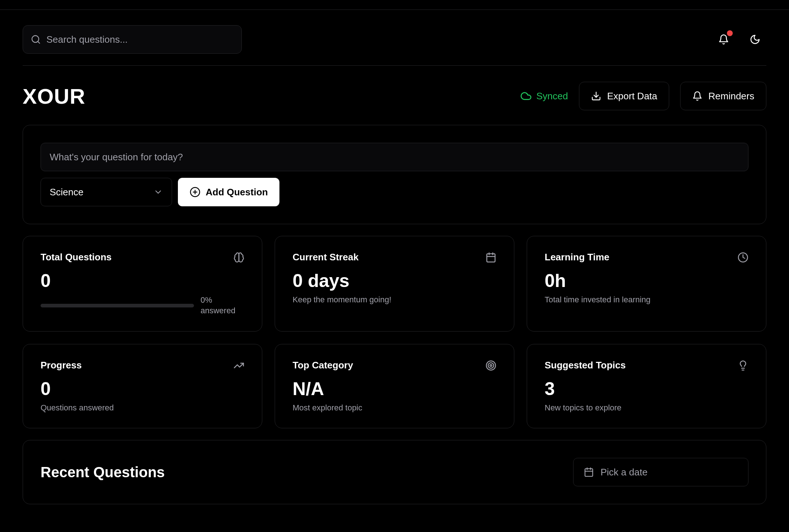 The image size is (789, 532). What do you see at coordinates (326, 257) in the screenshot?
I see `card-title: Current Streak` at bounding box center [326, 257].